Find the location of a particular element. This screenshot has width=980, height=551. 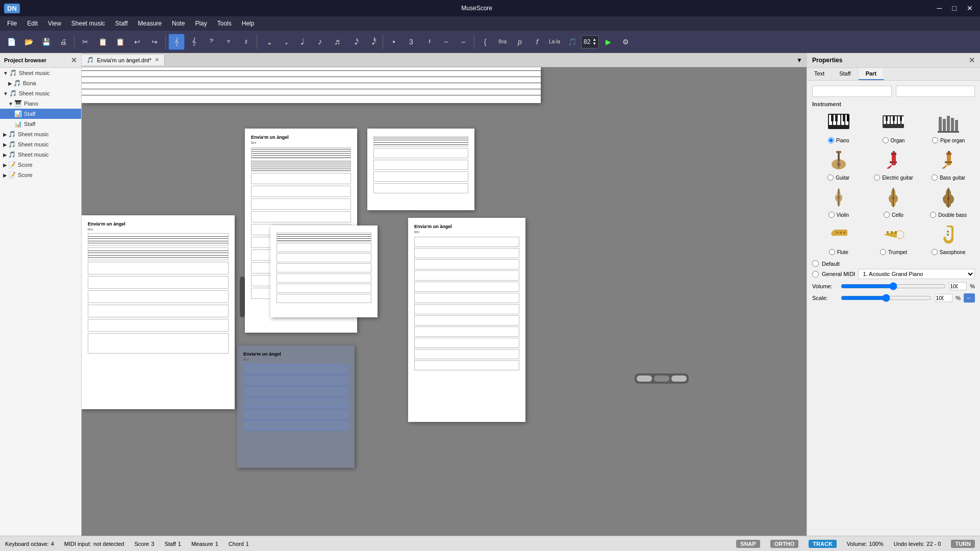

maximize-button: □ is located at coordinates (954, 8).